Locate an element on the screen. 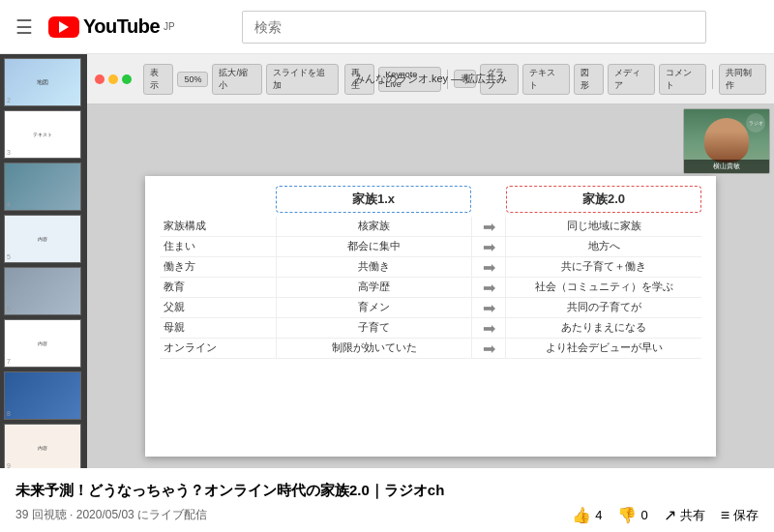 The image size is (774, 532). search-input is located at coordinates (474, 27).